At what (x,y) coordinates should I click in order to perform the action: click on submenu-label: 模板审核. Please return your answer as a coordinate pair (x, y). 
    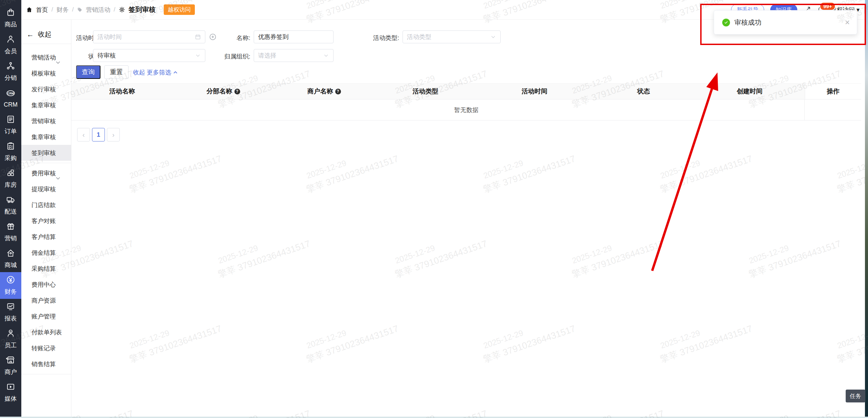
    Looking at the image, I should click on (44, 73).